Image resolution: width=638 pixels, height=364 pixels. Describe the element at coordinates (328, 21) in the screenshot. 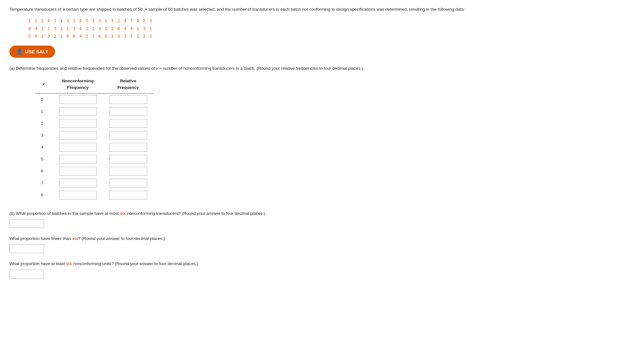

I see `data-row-1: 1 1 2 4 1 1 3 2 0 5 3 3 1 3 2 4 7 0 2 3` at that location.